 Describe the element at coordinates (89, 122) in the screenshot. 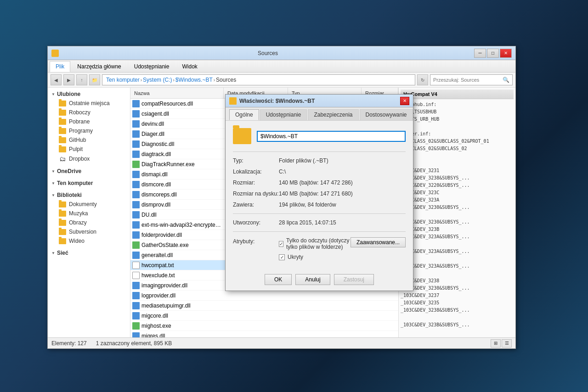

I see `sidebar-item-pobrane: Pobrane` at that location.